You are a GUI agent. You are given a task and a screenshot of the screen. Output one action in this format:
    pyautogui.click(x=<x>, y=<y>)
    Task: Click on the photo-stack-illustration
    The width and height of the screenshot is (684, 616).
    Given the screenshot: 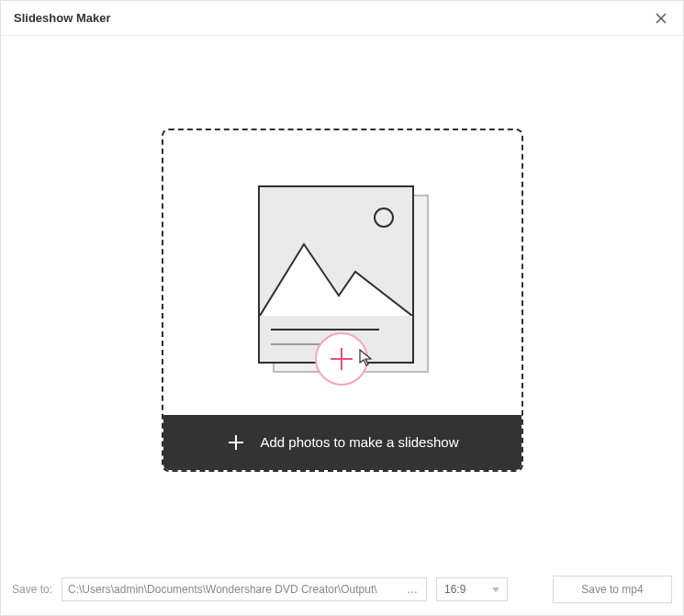 What is the action you would take?
    pyautogui.click(x=342, y=286)
    